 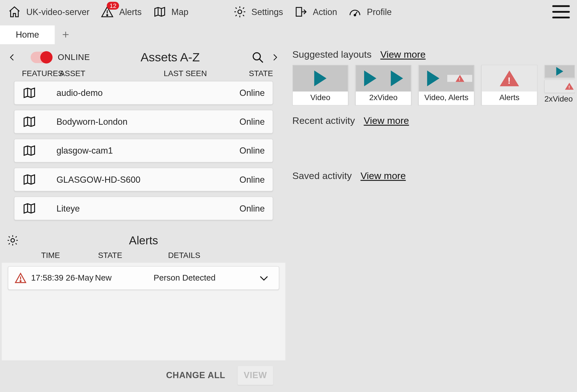 What do you see at coordinates (258, 57) in the screenshot?
I see `search-icon` at bounding box center [258, 57].